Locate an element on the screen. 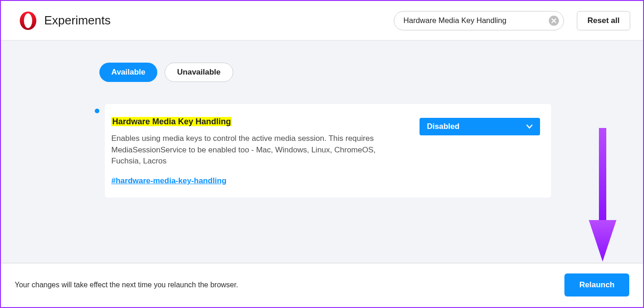 The image size is (644, 308). relaunch-message: Your changes will take effect the next t… is located at coordinates (290, 285).